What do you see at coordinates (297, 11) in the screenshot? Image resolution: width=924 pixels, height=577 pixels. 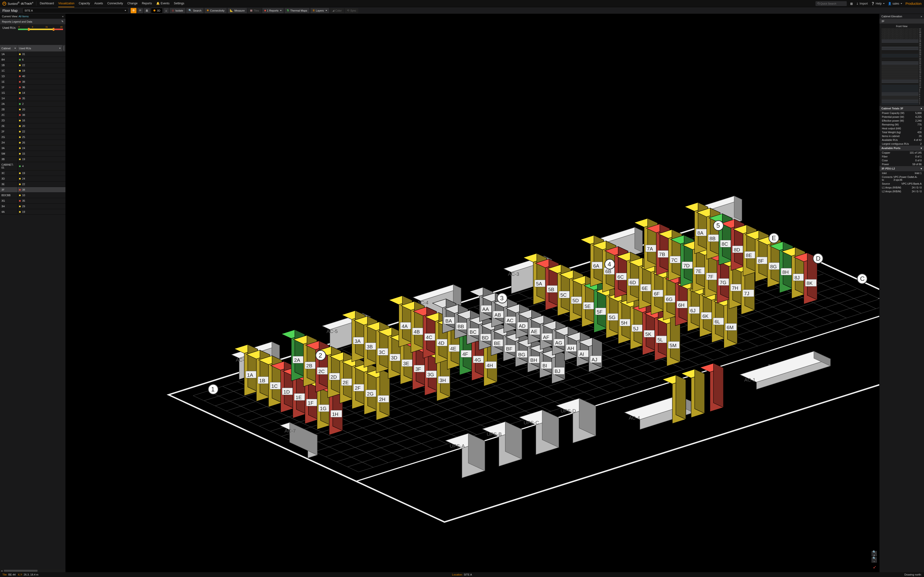 I see `thermal-maps-button: ⇅Thermal Maps` at bounding box center [297, 11].